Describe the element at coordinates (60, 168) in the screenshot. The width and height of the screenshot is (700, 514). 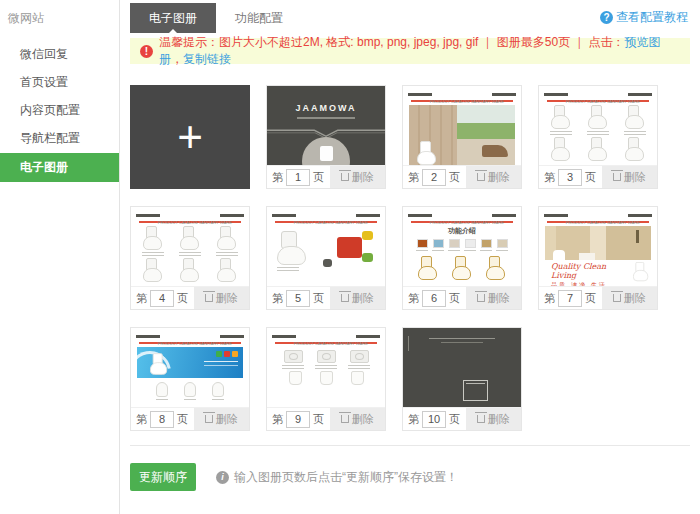
I see `sidebar-item-album: 电子图册` at that location.